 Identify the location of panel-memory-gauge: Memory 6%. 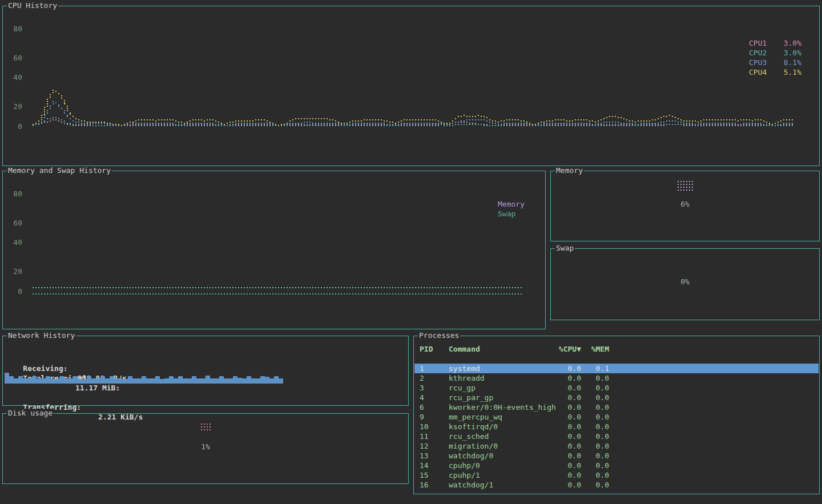
(685, 206).